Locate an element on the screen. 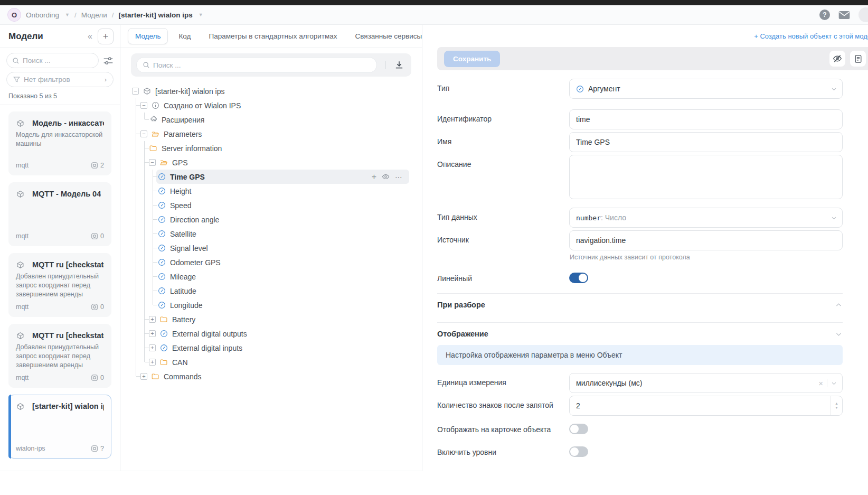 Image resolution: width=868 pixels, height=495 pixels. section-parsing: При разборе is located at coordinates (640, 305).